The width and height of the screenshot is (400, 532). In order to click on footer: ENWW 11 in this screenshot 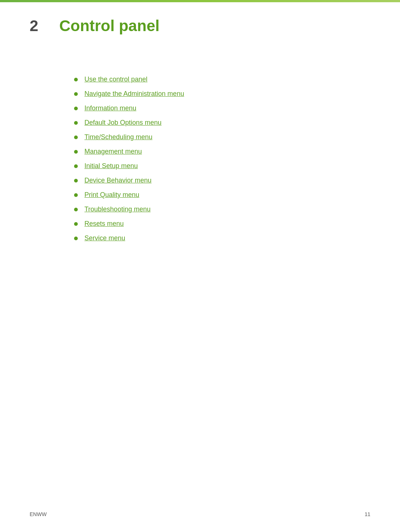, I will do `click(200, 514)`.